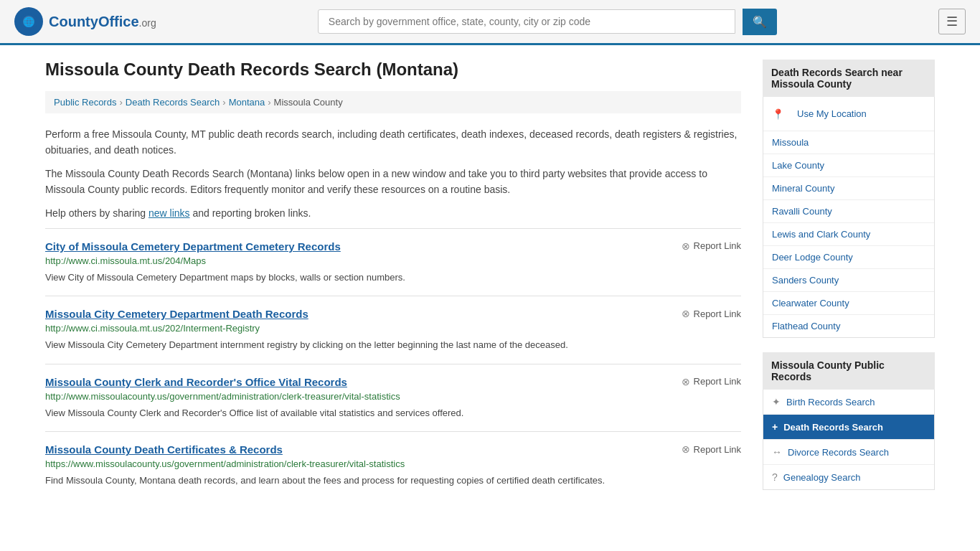 The image size is (980, 551). Describe the element at coordinates (849, 477) in the screenshot. I see `public-record-link-3: ?Genealogy Search` at that location.